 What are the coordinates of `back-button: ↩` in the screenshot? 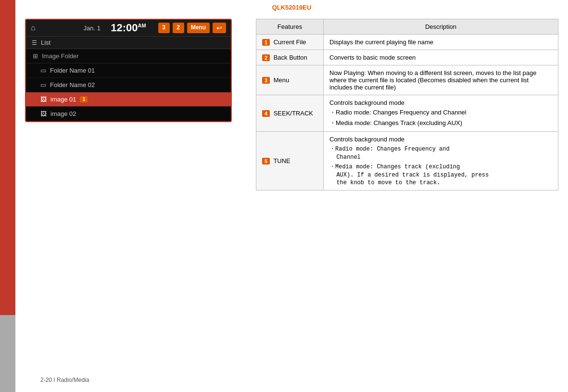 It's located at (219, 28).